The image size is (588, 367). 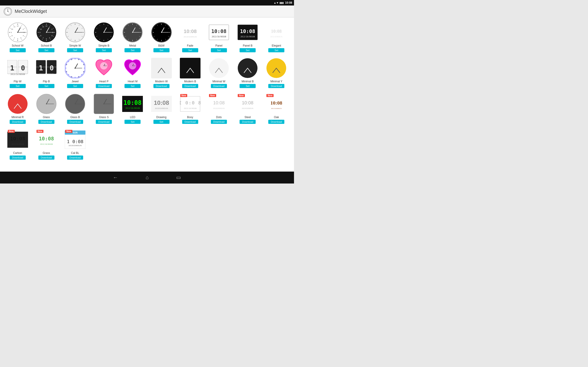 What do you see at coordinates (190, 46) in the screenshot?
I see `clock-label-fade: Fade` at bounding box center [190, 46].